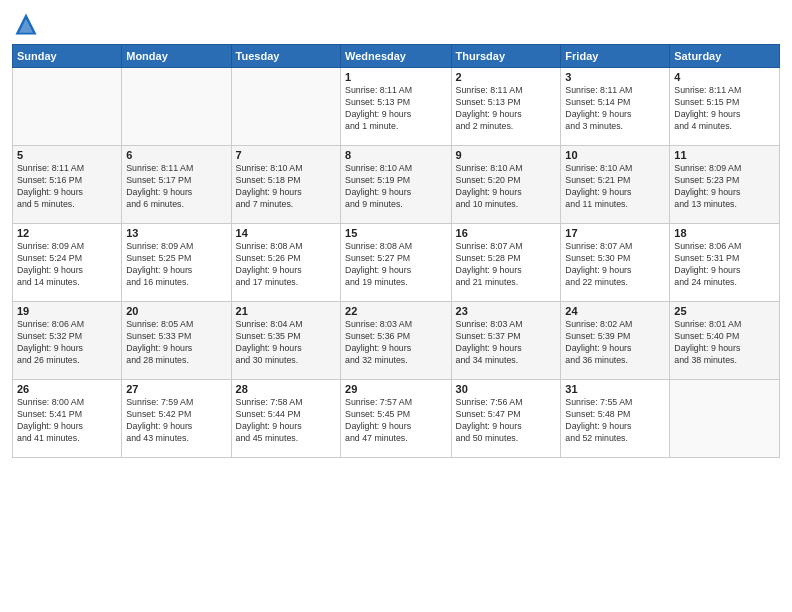  What do you see at coordinates (396, 107) in the screenshot?
I see `calendar-cell: 1Sunrise: 8:11 AMSunset: 5:13 PMDaylight…` at bounding box center [396, 107].